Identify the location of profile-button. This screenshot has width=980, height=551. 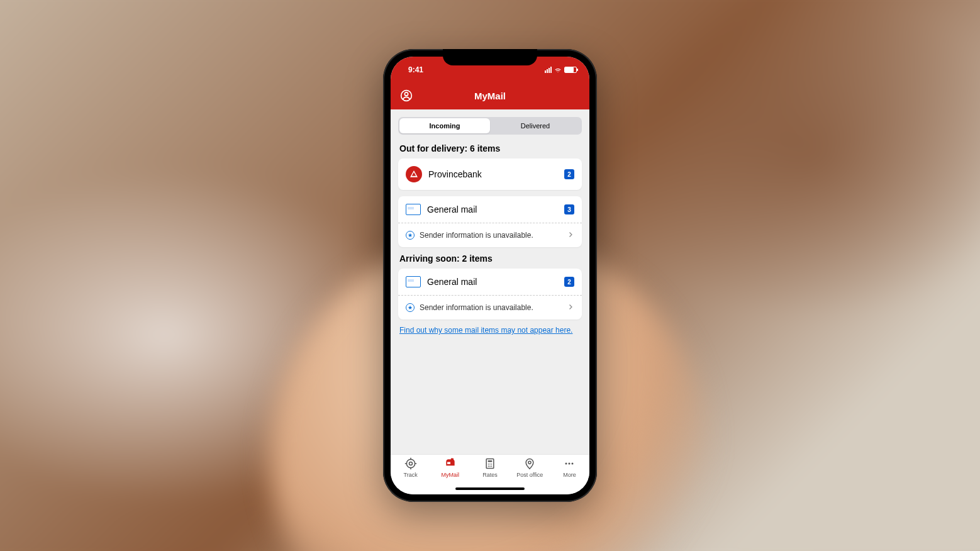
(406, 96).